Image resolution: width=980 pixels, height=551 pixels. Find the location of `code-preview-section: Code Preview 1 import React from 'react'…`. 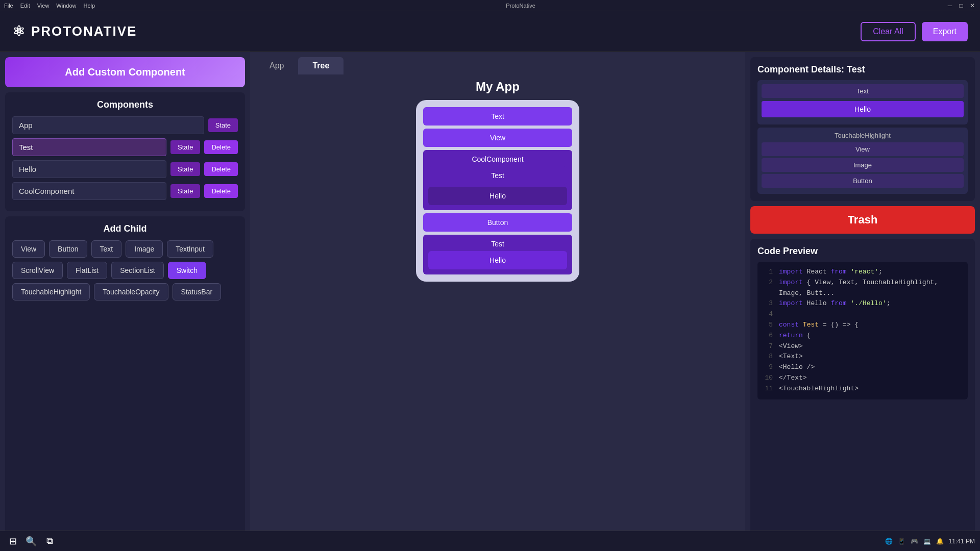

code-preview-section: Code Preview 1 import React from 'react'… is located at coordinates (863, 392).